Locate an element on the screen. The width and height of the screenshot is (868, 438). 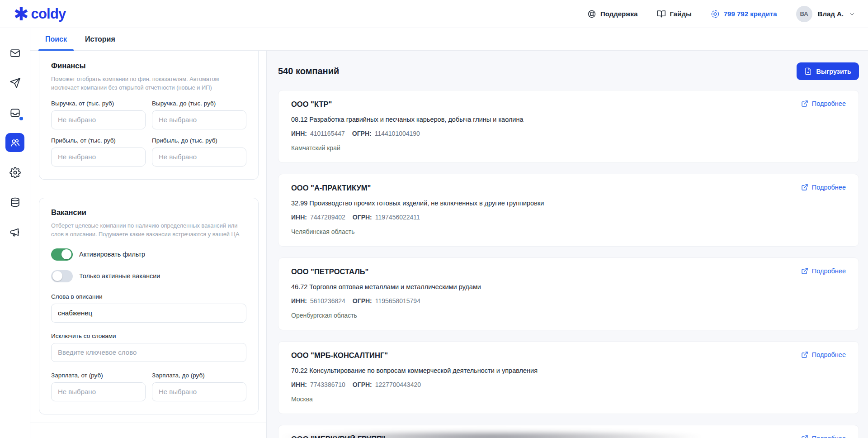
company-card: ООО "МРБ-КОНСАЛТИНГ" Подробнее 70.22 Кон… is located at coordinates (569, 377).